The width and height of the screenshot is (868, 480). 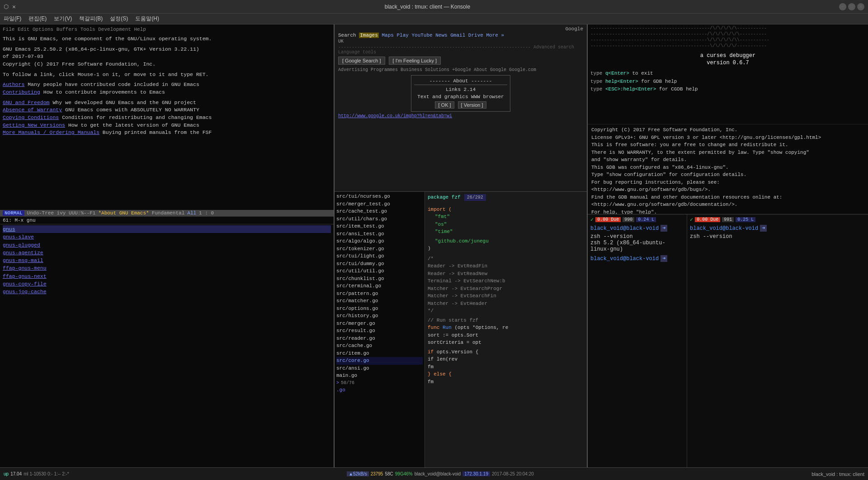 I want to click on completion-gnus-agentize: gnus-agentize, so click(x=167, y=252).